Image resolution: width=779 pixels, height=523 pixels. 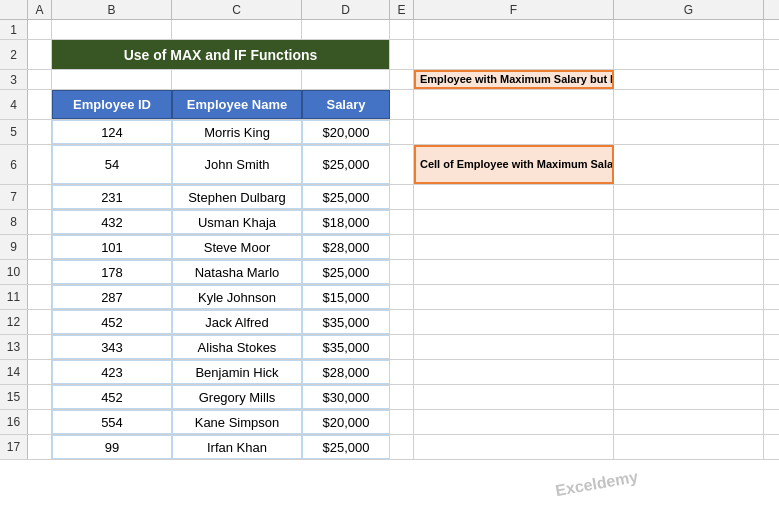 What do you see at coordinates (112, 30) in the screenshot?
I see `r1-b` at bounding box center [112, 30].